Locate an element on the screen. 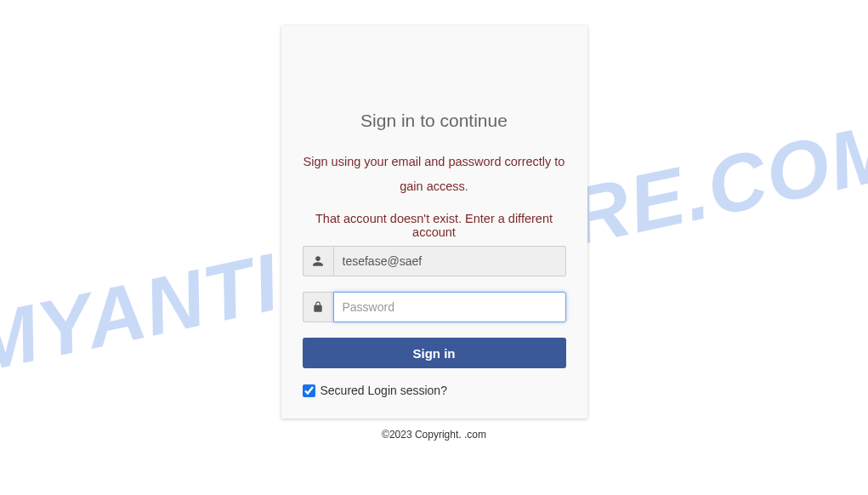  email-input-group is located at coordinates (434, 261).